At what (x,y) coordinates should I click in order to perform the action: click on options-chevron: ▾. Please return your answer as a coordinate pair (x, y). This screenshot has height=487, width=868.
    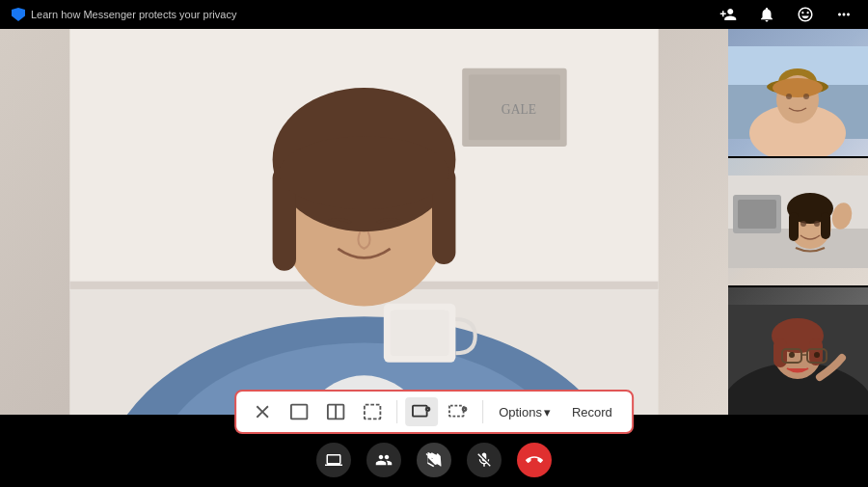
    Looking at the image, I should click on (548, 413).